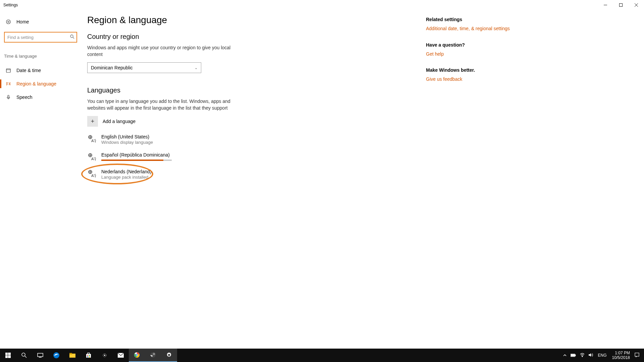  I want to click on nav-label: Date & time, so click(29, 70).